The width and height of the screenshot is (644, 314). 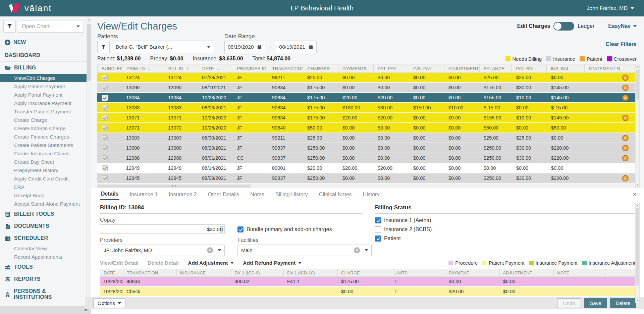 What do you see at coordinates (427, 68) in the screenshot?
I see `column-header-ins-pay: INS. PAY` at bounding box center [427, 68].